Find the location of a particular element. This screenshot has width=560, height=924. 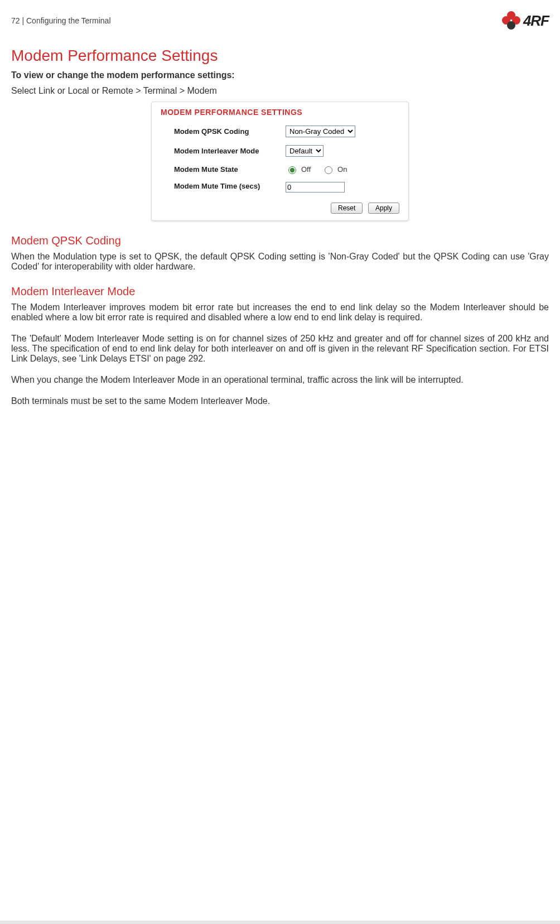

page-number: 72 is located at coordinates (16, 21).